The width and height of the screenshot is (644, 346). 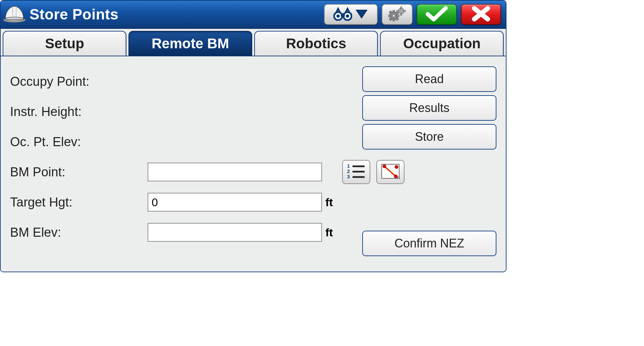 What do you see at coordinates (429, 137) in the screenshot?
I see `button-label: Store` at bounding box center [429, 137].